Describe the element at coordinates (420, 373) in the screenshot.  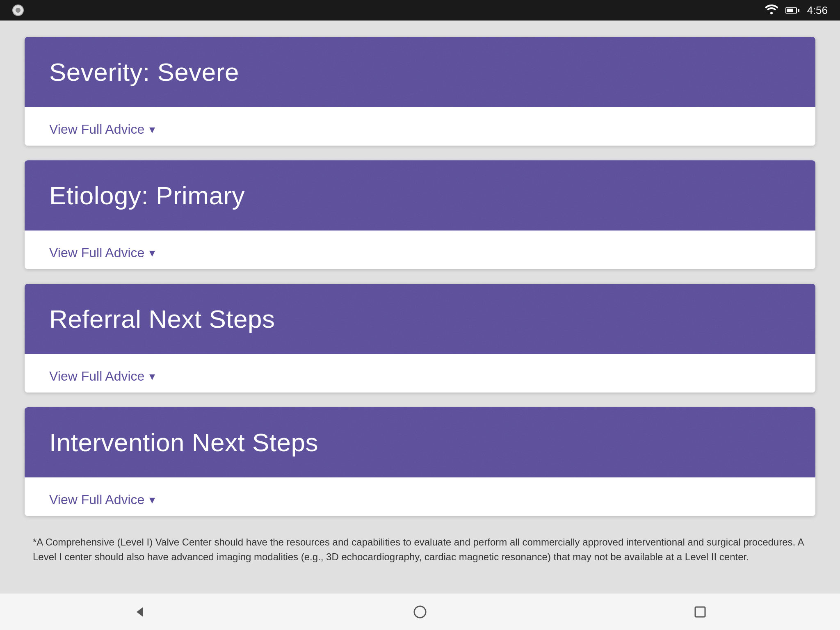
I see `referral-view-full-advice-button: View Full Advice ▾` at that location.